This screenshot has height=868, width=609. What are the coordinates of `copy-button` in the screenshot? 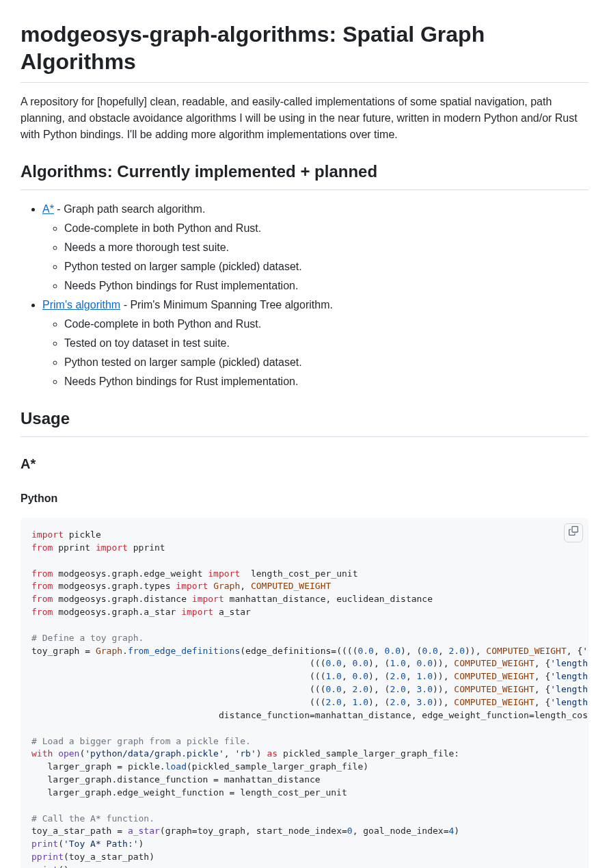 It's located at (573, 533).